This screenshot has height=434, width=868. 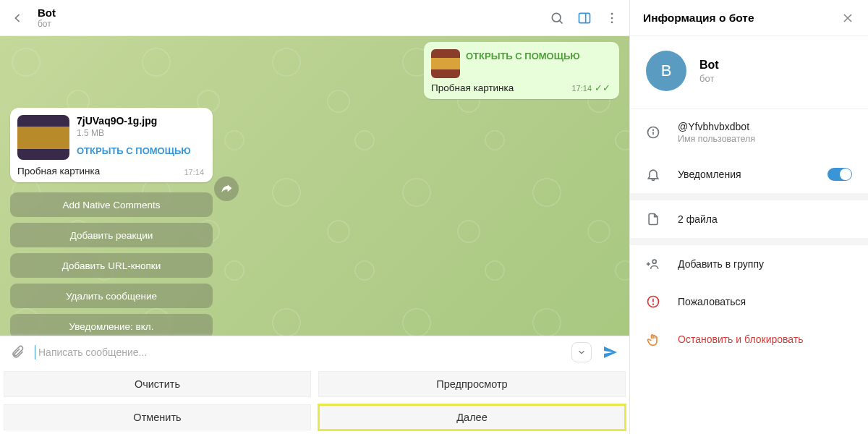 What do you see at coordinates (765, 139) in the screenshot?
I see `username-label: Имя пользователя` at bounding box center [765, 139].